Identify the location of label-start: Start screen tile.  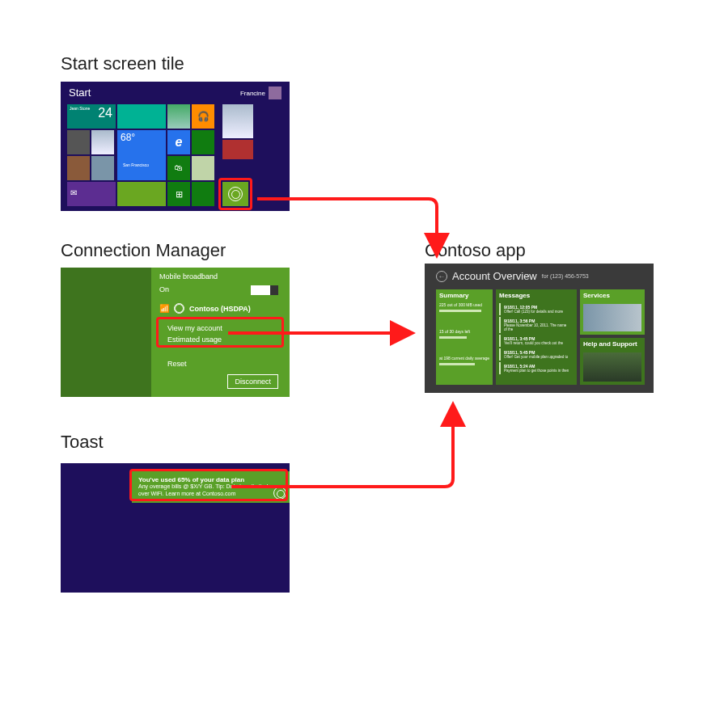
(123, 64).